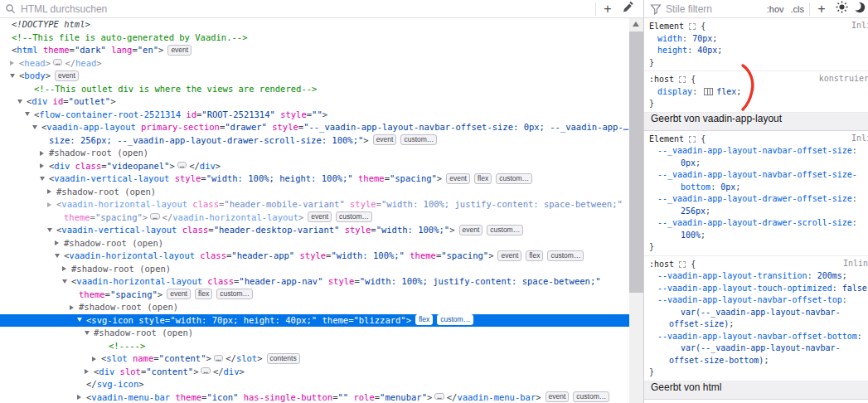  What do you see at coordinates (315, 51) in the screenshot?
I see `tree-row: <html theme="dark" lang="en">event` at bounding box center [315, 51].